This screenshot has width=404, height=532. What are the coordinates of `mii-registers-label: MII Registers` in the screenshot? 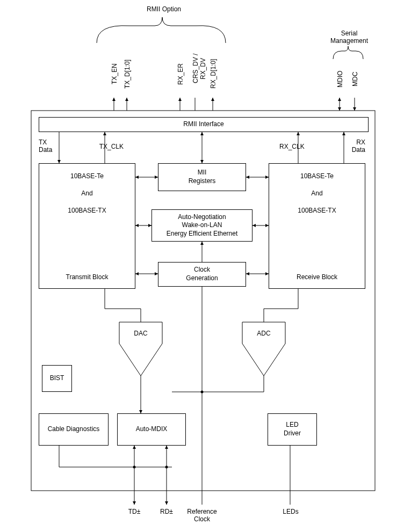 It's located at (202, 177).